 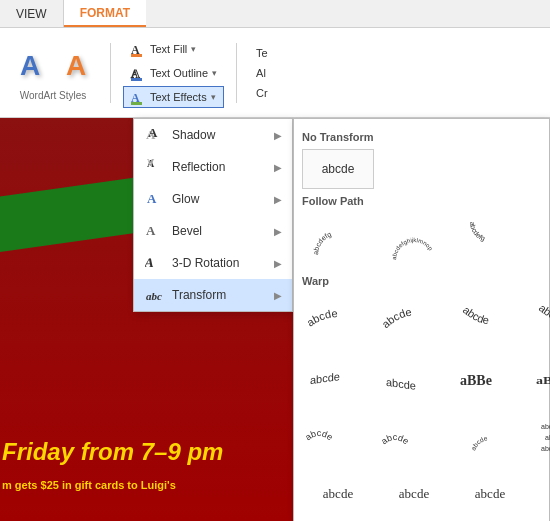 What do you see at coordinates (219, 263) in the screenshot?
I see `3d-rotation-label: 3-D Rotation` at bounding box center [219, 263].